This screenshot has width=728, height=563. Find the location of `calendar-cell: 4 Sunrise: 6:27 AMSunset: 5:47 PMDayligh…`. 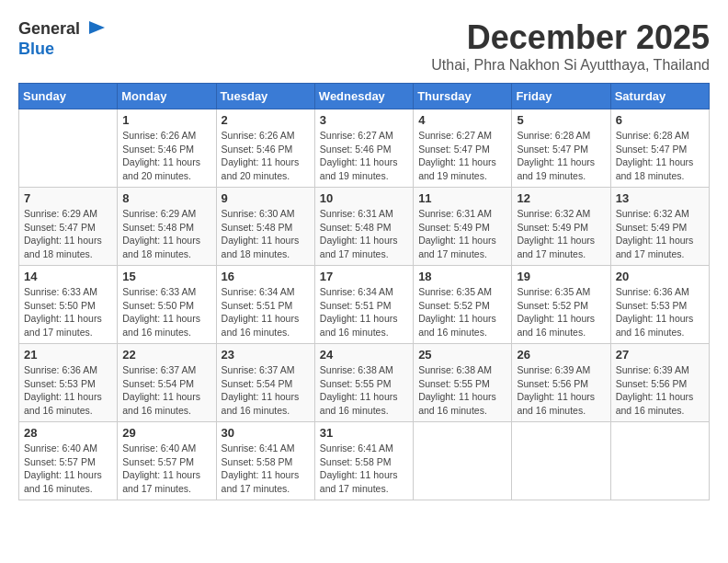

calendar-cell: 4 Sunrise: 6:27 AMSunset: 5:47 PMDayligh… is located at coordinates (463, 149).